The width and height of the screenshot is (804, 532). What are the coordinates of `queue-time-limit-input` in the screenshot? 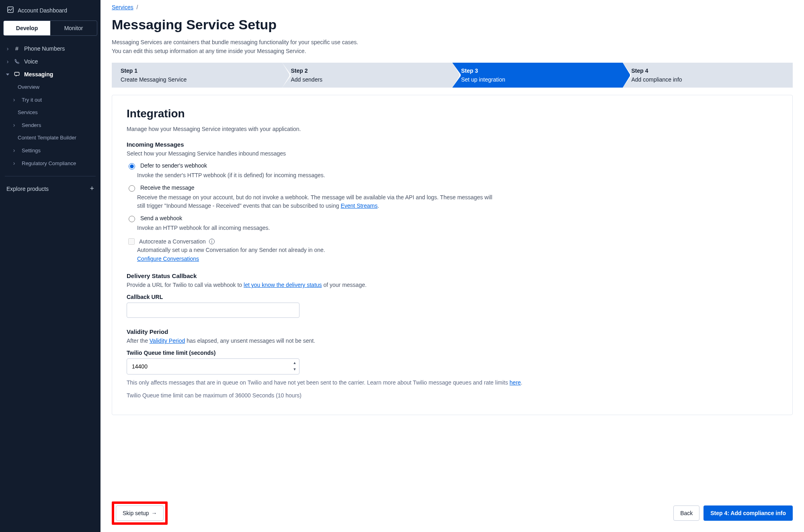 It's located at (213, 366).